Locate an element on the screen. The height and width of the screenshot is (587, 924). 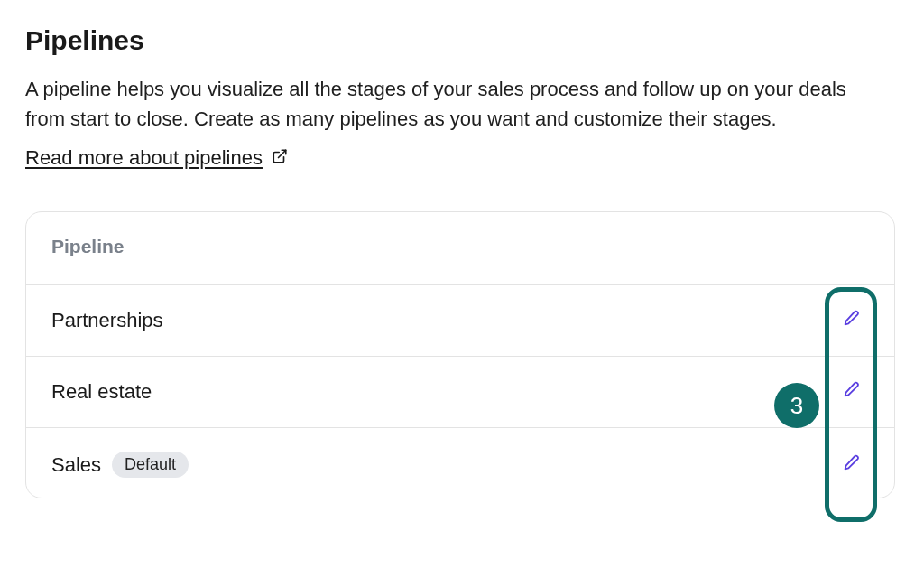
annotation-step-badge: 3 is located at coordinates (797, 405).